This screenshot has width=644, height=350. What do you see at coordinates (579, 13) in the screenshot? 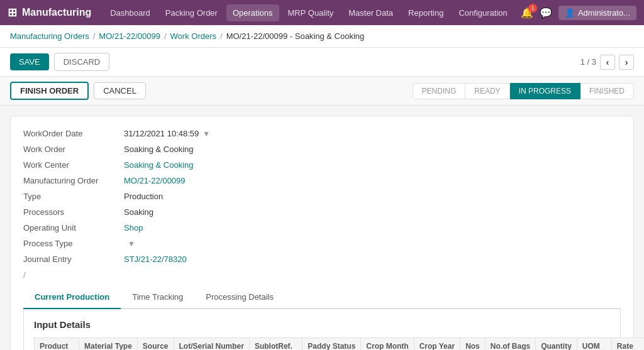
I see `topnav-right: 🔔 1 💬 👤 Administrato...` at bounding box center [579, 13].